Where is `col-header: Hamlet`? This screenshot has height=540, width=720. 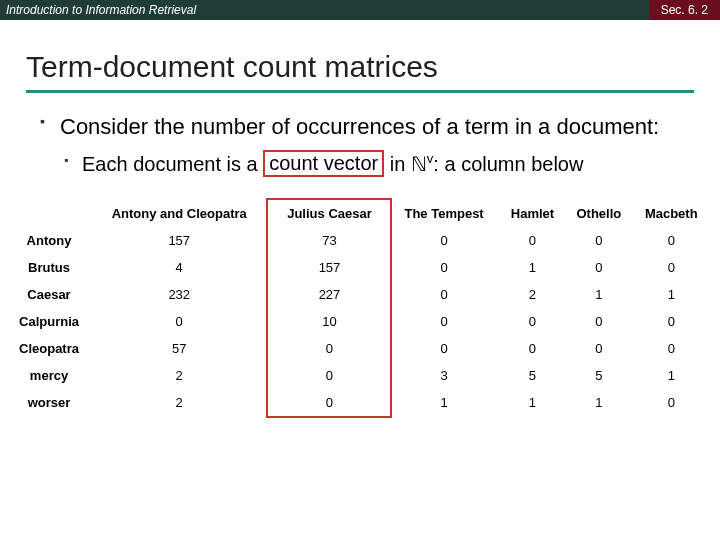
col-header: Hamlet is located at coordinates (532, 214).